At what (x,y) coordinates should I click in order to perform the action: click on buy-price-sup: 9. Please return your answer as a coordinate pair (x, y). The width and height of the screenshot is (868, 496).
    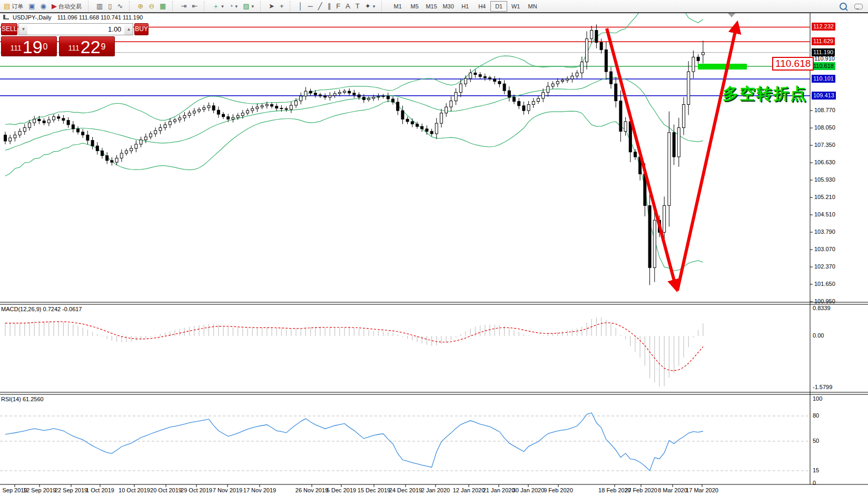
    Looking at the image, I should click on (103, 47).